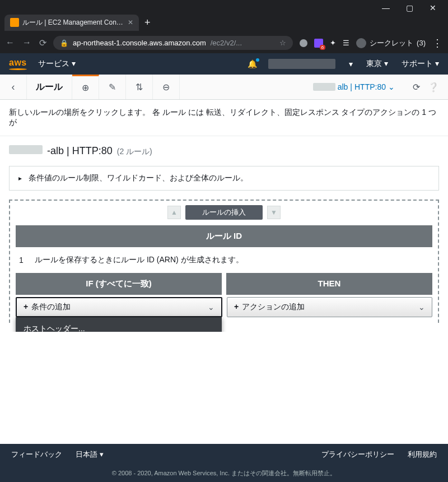 The width and height of the screenshot is (448, 482). Describe the element at coordinates (329, 307) in the screenshot. I see `add-action-dropdown: +アクションの追加 ⌄` at that location.